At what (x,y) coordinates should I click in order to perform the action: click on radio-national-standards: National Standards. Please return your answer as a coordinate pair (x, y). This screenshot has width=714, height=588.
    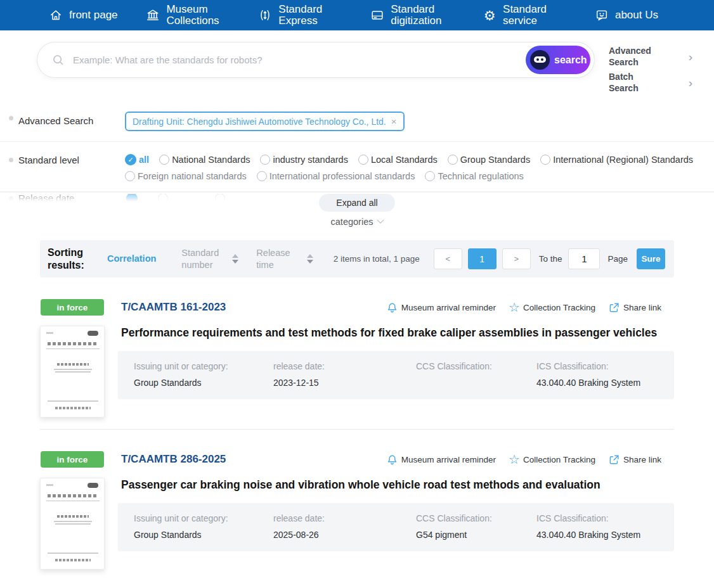
    Looking at the image, I should click on (204, 160).